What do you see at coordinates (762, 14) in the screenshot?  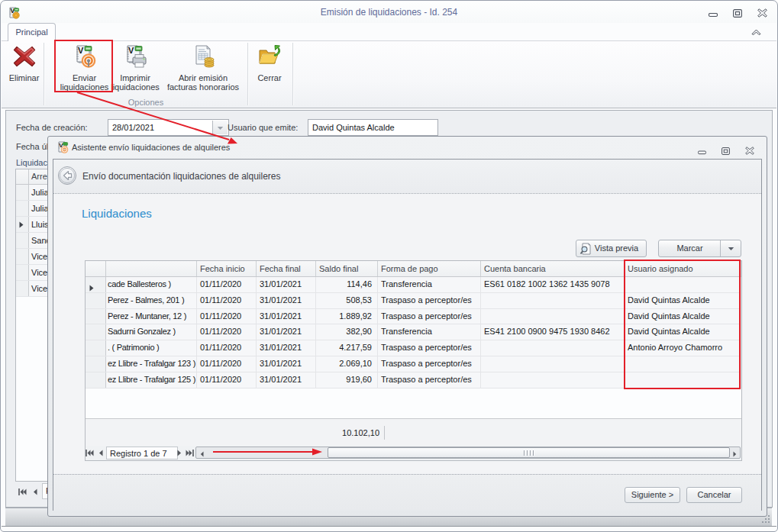 I see `close-button` at bounding box center [762, 14].